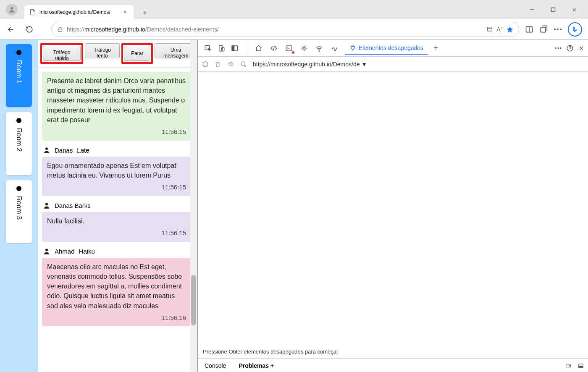  I want to click on split-screen-icon, so click(529, 29).